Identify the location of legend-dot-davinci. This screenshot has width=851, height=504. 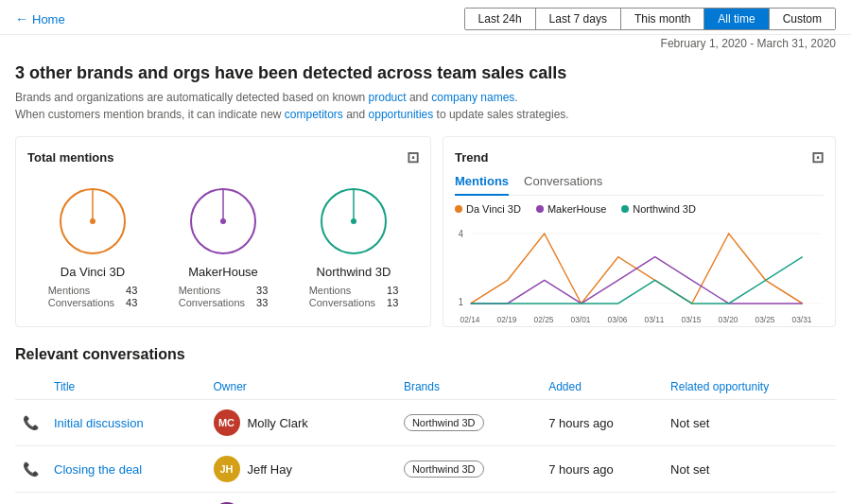
(459, 209).